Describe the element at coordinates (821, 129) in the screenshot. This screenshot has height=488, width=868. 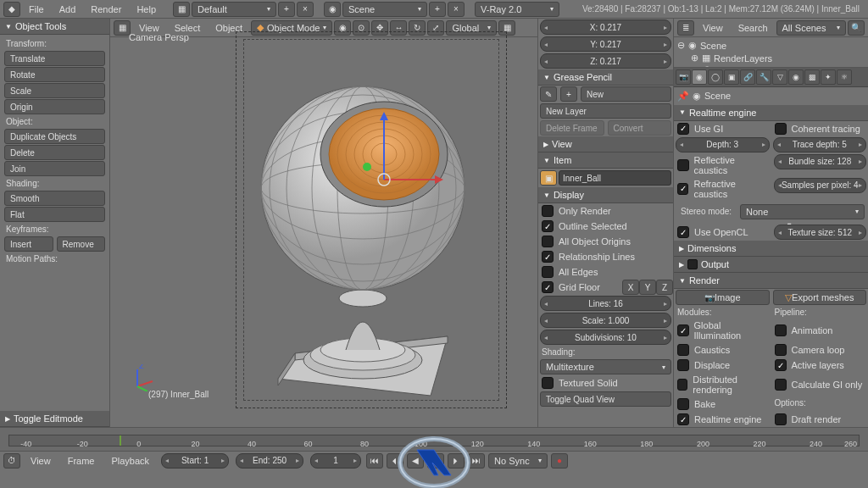
I see `coherent-tracing-check: Coherent tracing` at that location.